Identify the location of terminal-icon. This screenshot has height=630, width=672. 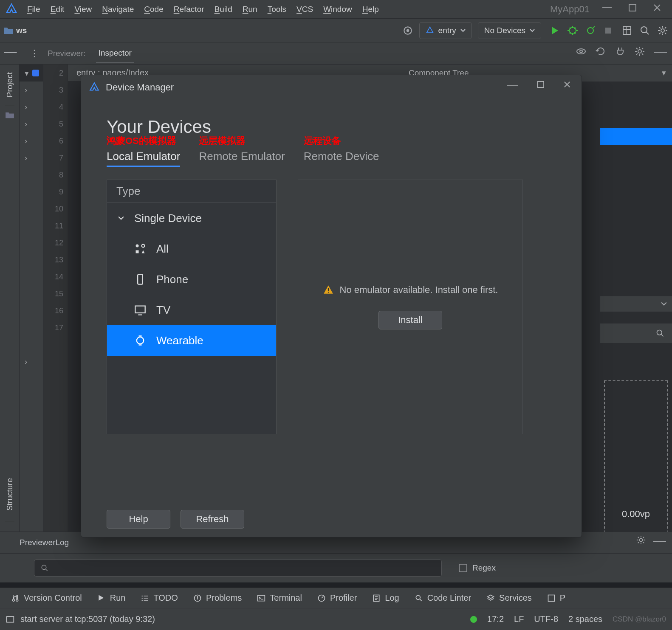
(10, 619).